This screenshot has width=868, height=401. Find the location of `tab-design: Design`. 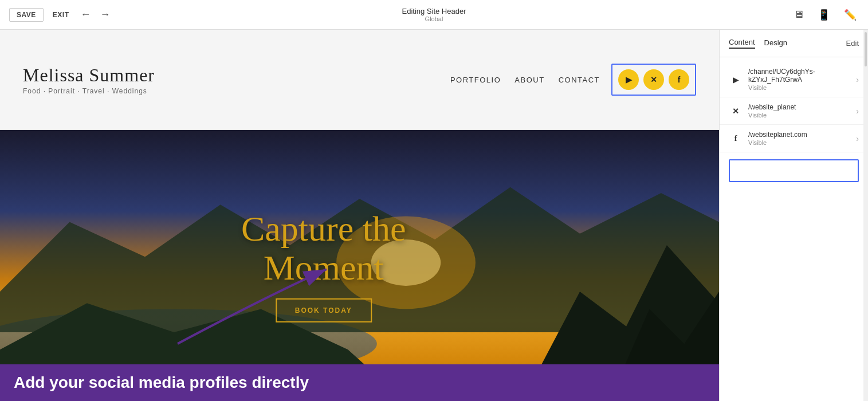

tab-design: Design is located at coordinates (776, 44).